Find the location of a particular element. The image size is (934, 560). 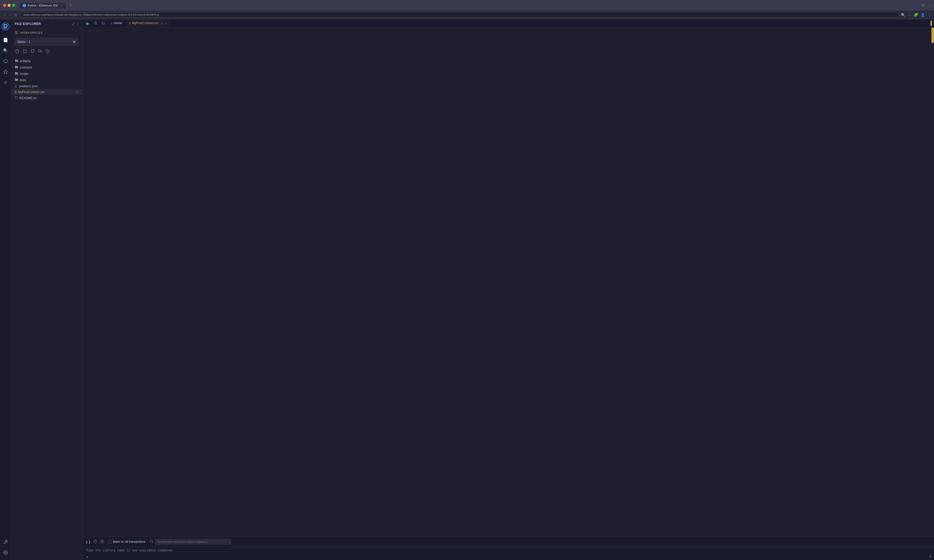

workspaces-header: ☰ WORKSPACES is located at coordinates (47, 32).